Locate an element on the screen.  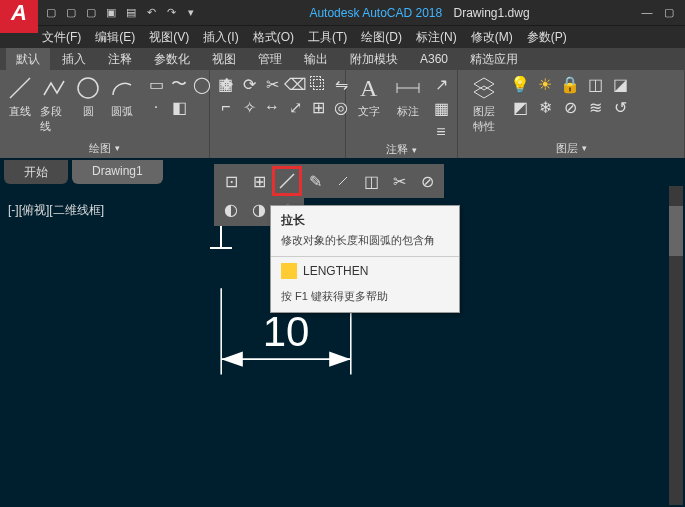
color-icon: ◫ is located at coordinates (595, 84).